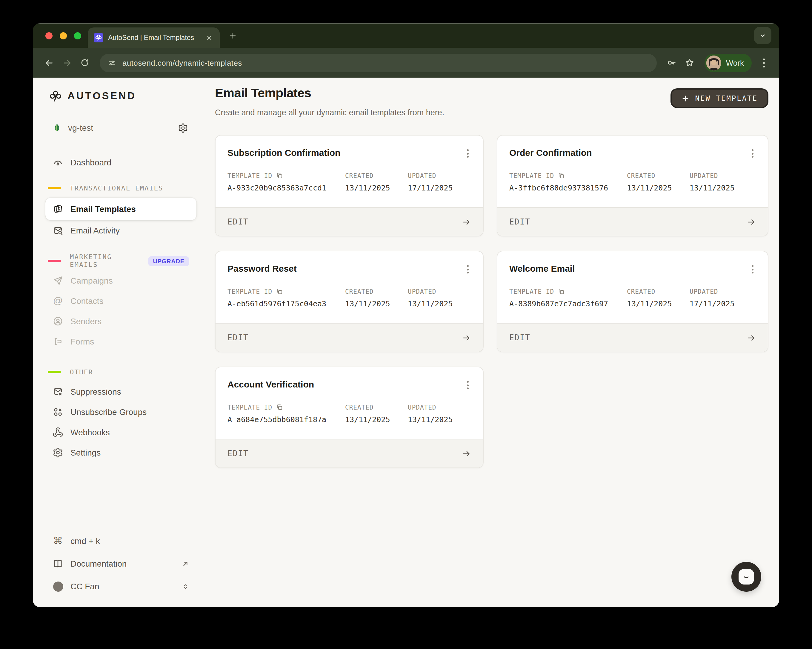 Image resolution: width=812 pixels, height=649 pixels. I want to click on sidebar-item-unsubscribe-groups: Unsubscribe Groups, so click(121, 412).